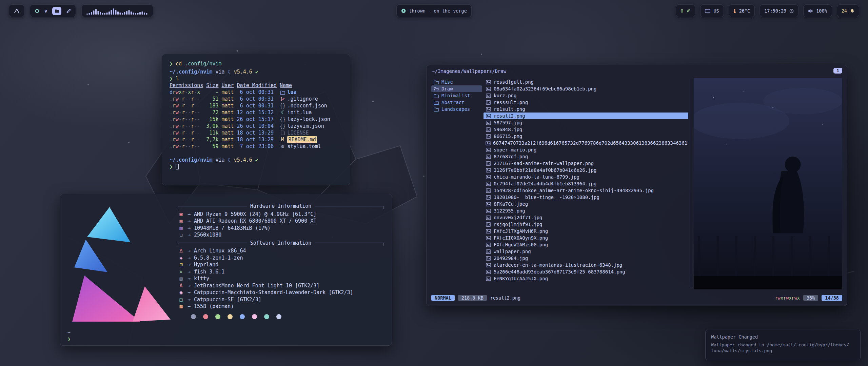 The width and height of the screenshot is (868, 366). What do you see at coordinates (586, 157) in the screenshot?
I see `file-item: 87r687df.png` at bounding box center [586, 157].